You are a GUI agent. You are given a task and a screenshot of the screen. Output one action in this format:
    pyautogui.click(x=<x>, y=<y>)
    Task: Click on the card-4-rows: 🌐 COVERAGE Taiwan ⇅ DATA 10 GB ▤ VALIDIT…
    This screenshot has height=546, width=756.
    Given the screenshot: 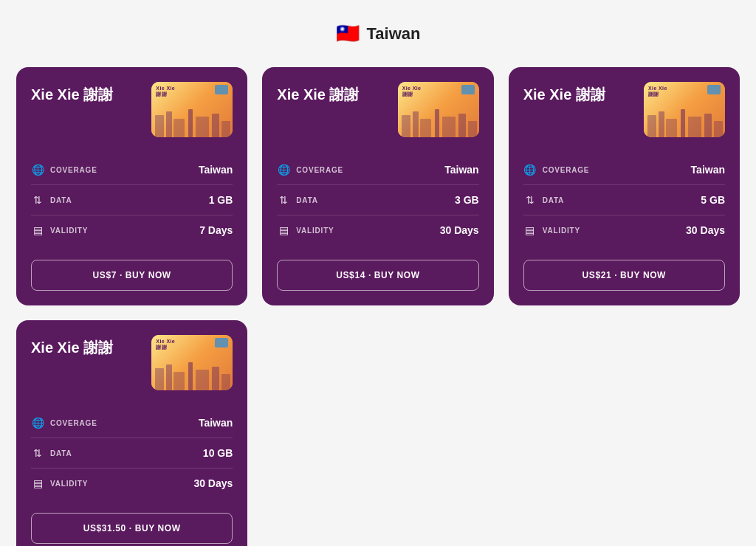 What is the action you would take?
    pyautogui.click(x=131, y=453)
    